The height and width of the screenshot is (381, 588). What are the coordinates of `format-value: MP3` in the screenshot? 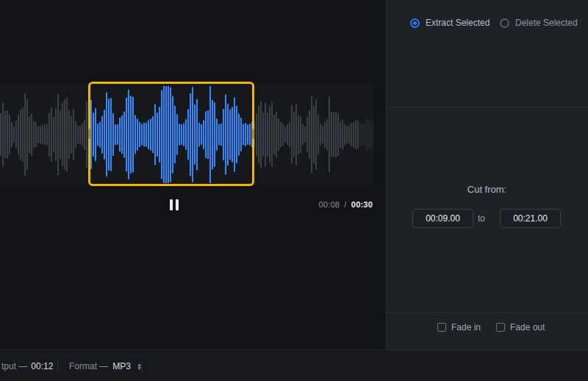 It's located at (122, 366).